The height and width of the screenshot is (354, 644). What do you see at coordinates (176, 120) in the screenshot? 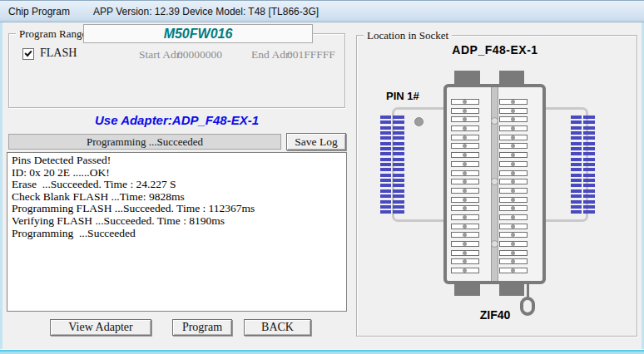
I see `use-adapter-notice: Use Adapter:ADP_F48-EX-1` at bounding box center [176, 120].